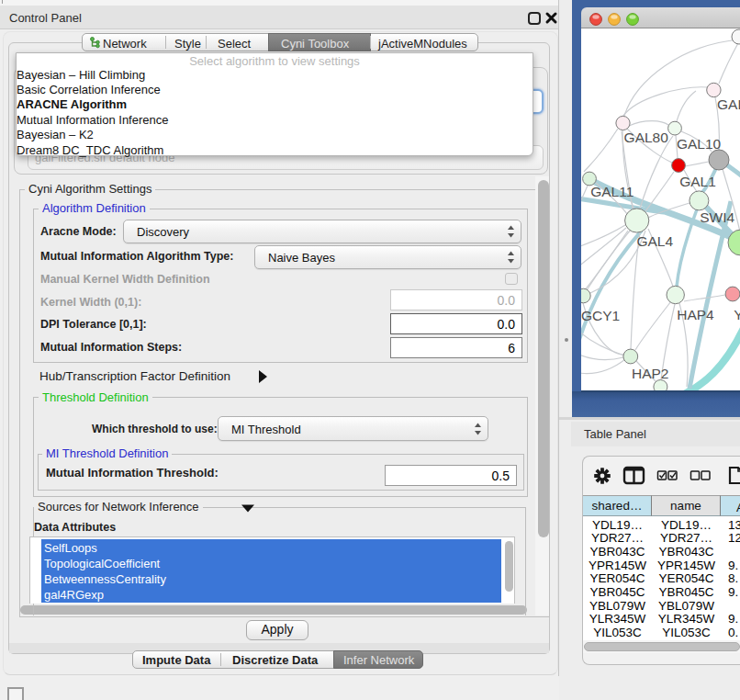 The image size is (740, 700). I want to click on svg-text: GCY1, so click(600, 316).